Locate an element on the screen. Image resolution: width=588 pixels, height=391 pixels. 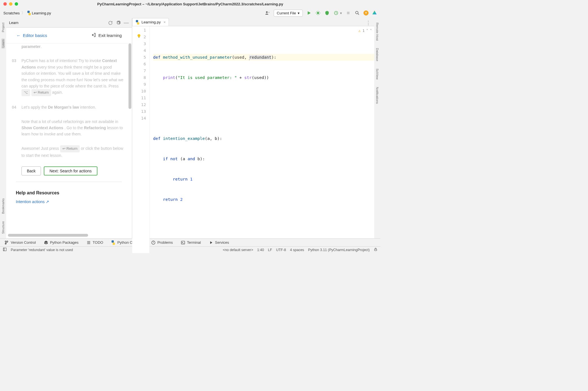
run-button is located at coordinates (309, 13).